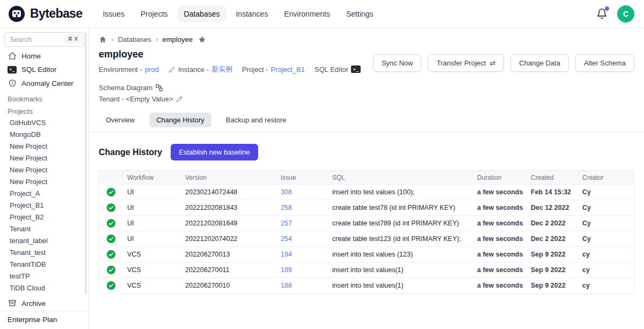 The width and height of the screenshot is (644, 329). Describe the element at coordinates (39, 70) in the screenshot. I see `sidebar-item-label: SQL Editor` at that location.